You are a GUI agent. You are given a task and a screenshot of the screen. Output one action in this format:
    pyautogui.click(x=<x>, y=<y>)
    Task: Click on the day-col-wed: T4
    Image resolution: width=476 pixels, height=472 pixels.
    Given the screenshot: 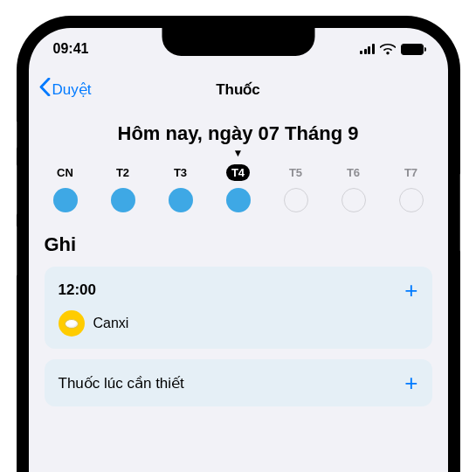 What is the action you would take?
    pyautogui.click(x=238, y=189)
    